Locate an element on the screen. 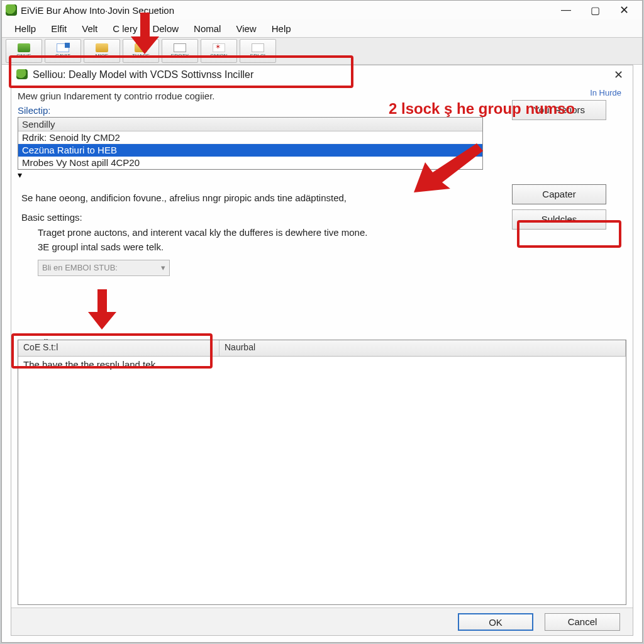 This screenshot has height=644, width=644. window-title: EiViE Bur Ahow Into·Jovin Secuetion is located at coordinates (286, 10).